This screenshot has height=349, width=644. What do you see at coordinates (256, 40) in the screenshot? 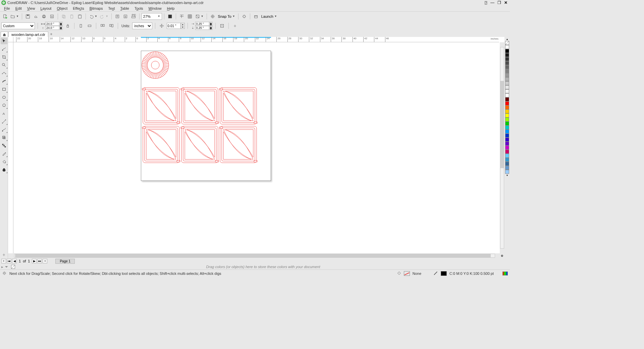
I see `horizontal-ruler: 2220181614121086420246810121416182022242…` at bounding box center [256, 40].